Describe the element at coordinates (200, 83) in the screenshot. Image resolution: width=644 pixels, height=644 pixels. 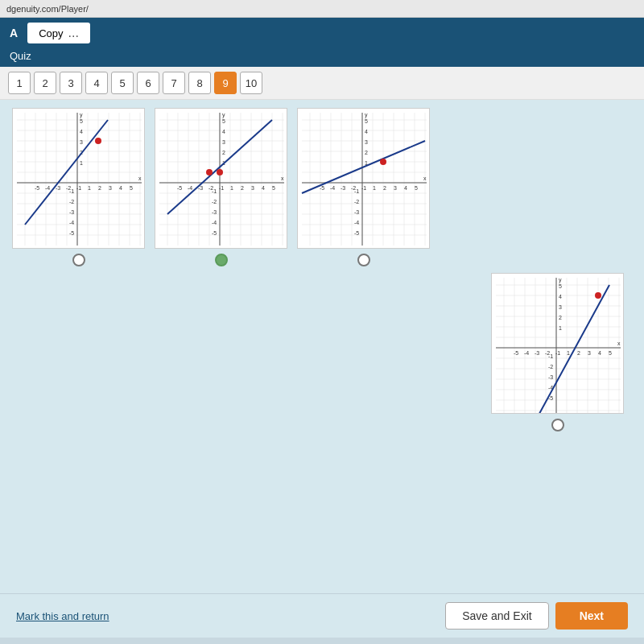
I see `question-nav-8: 8` at that location.